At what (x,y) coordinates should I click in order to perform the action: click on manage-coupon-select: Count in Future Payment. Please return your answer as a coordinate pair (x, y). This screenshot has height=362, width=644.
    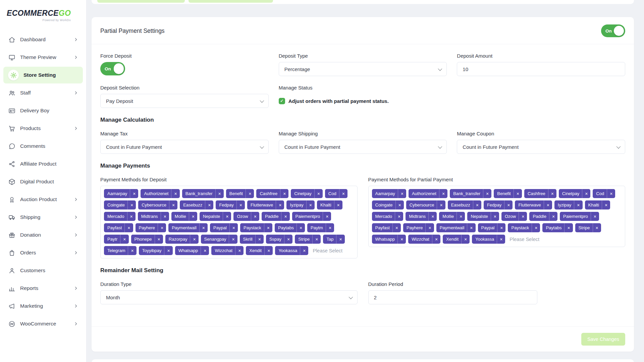
    Looking at the image, I should click on (541, 147).